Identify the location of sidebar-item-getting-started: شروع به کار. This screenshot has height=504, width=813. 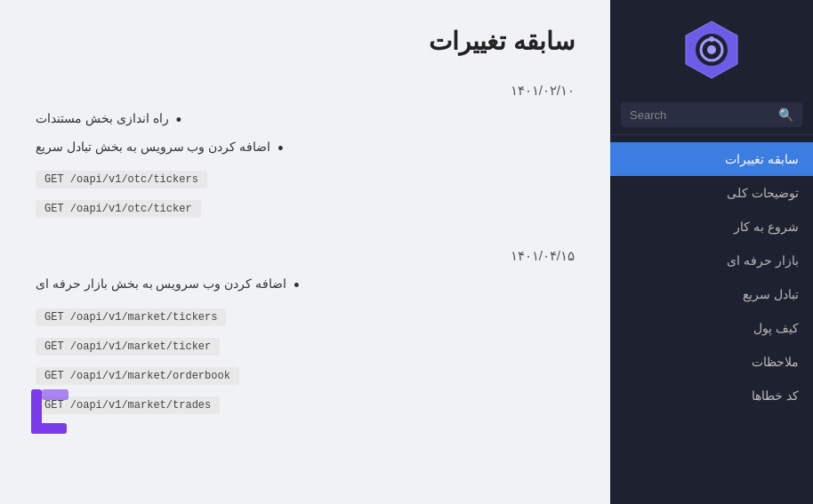
(712, 227).